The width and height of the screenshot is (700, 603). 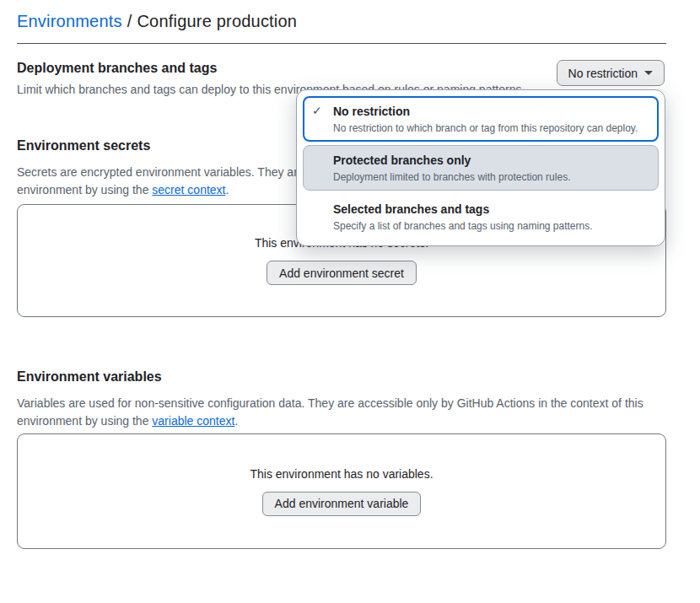 What do you see at coordinates (481, 217) in the screenshot?
I see `menu-item-selected-branches: Selected branches and tags Specify a lis…` at bounding box center [481, 217].